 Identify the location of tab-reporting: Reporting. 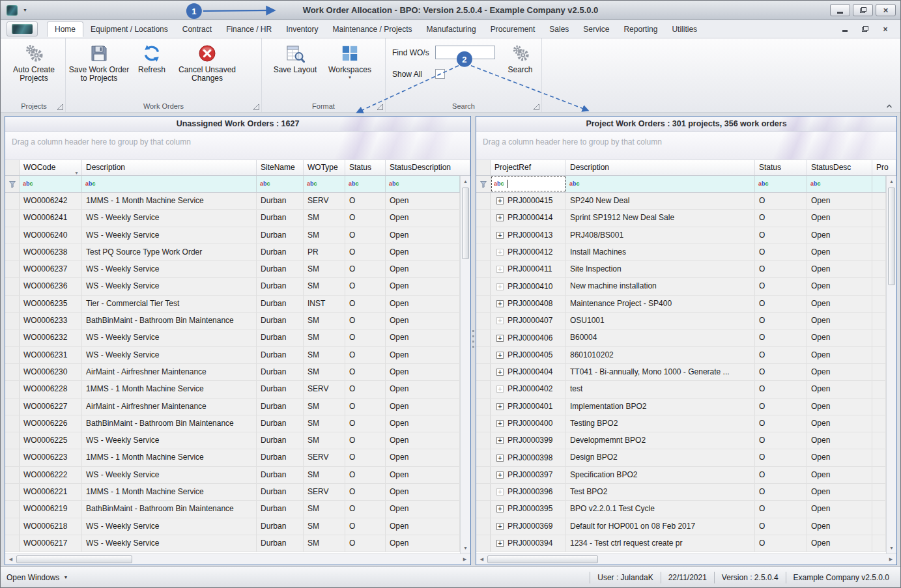
(640, 29).